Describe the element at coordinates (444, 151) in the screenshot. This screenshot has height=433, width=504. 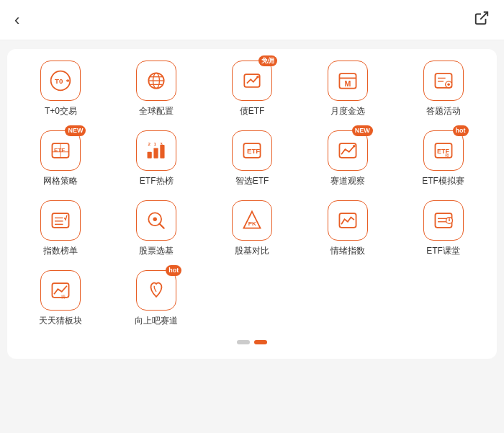
I see `icon-wrap-etf-sim: ETF 模 hot` at that location.